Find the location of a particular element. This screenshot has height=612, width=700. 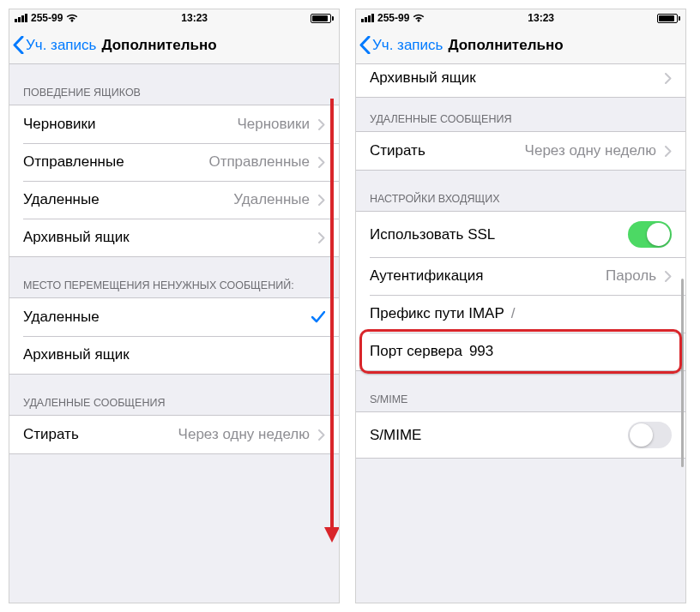

group-move: Удаленные Архивный ящик is located at coordinates (174, 336).